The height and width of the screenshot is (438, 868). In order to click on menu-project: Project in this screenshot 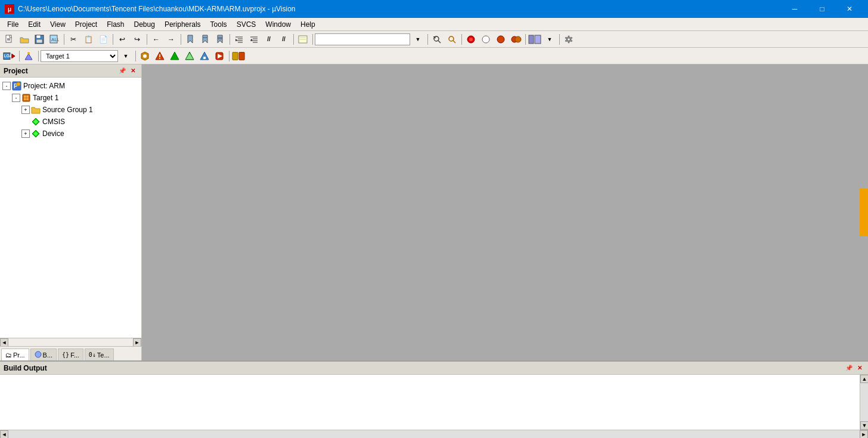, I will do `click(86, 24)`.